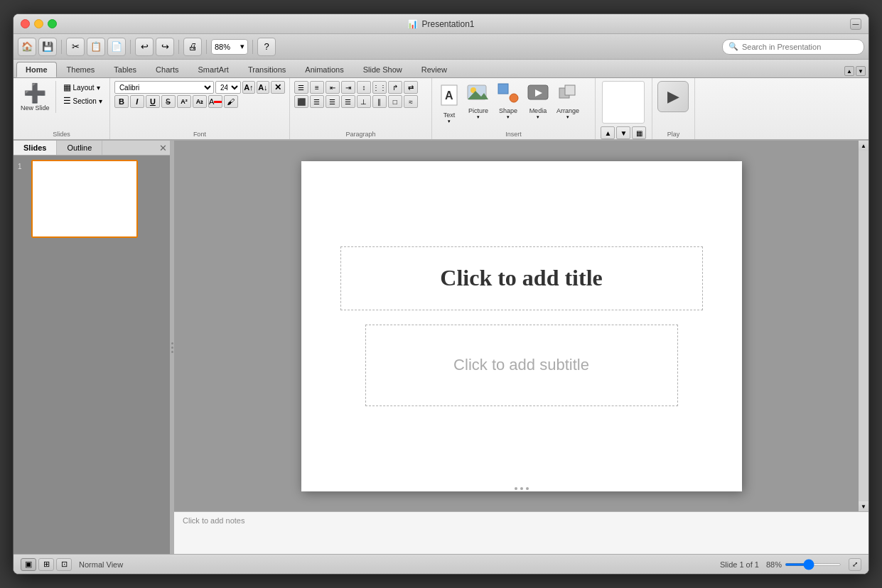  I want to click on ribbon-expand-btn: ▲, so click(849, 71).